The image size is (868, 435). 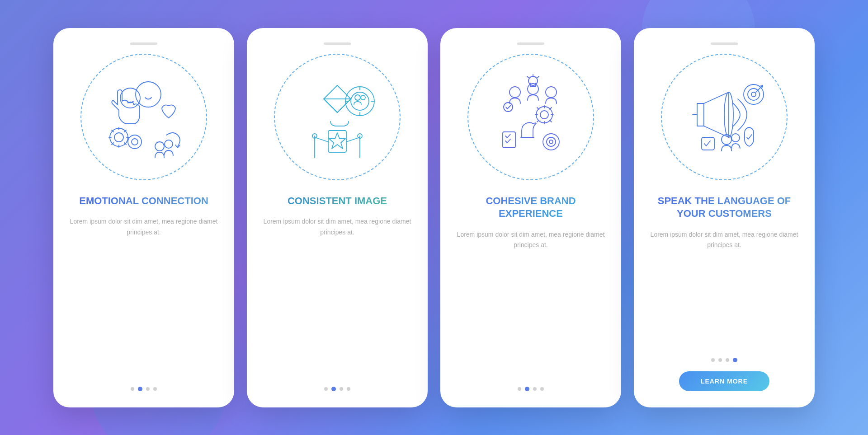 What do you see at coordinates (349, 389) in the screenshot?
I see `dot-c4` at bounding box center [349, 389].